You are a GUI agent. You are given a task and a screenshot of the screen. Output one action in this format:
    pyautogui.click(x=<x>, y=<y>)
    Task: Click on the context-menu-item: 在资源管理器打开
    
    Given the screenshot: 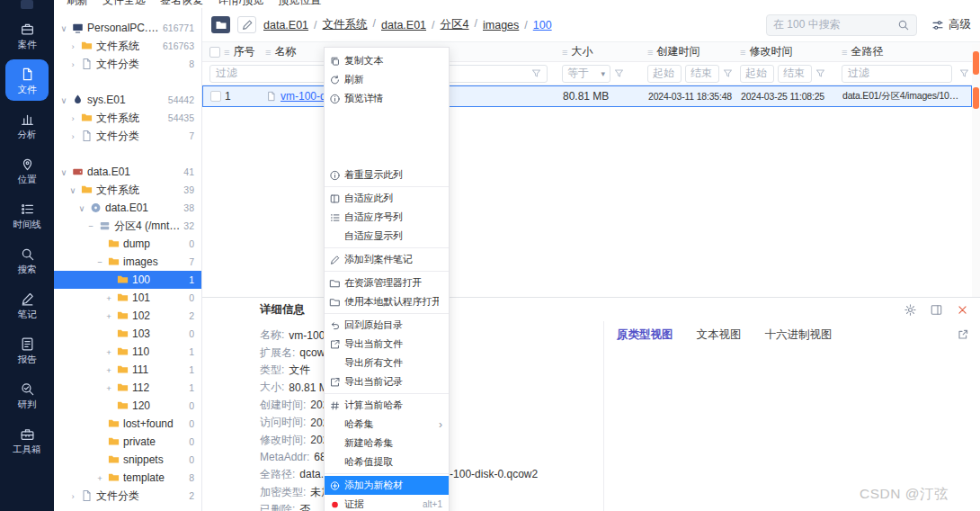 What is the action you would take?
    pyautogui.click(x=387, y=282)
    